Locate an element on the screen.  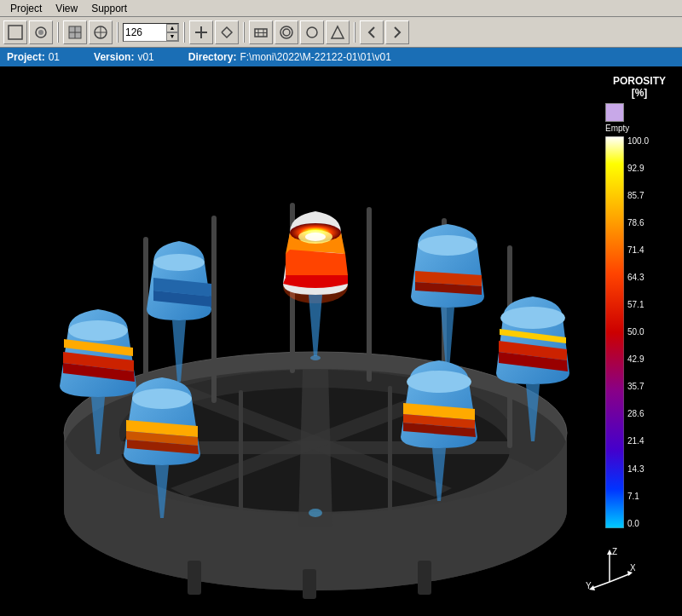
legend-val-12: 14.3 is located at coordinates (638, 469).